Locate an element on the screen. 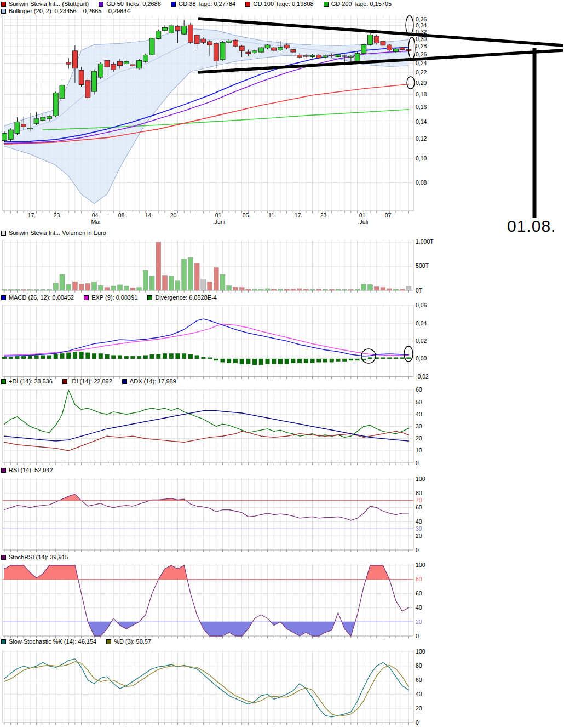 The width and height of the screenshot is (564, 728). svg-text: 70 is located at coordinates (419, 500).